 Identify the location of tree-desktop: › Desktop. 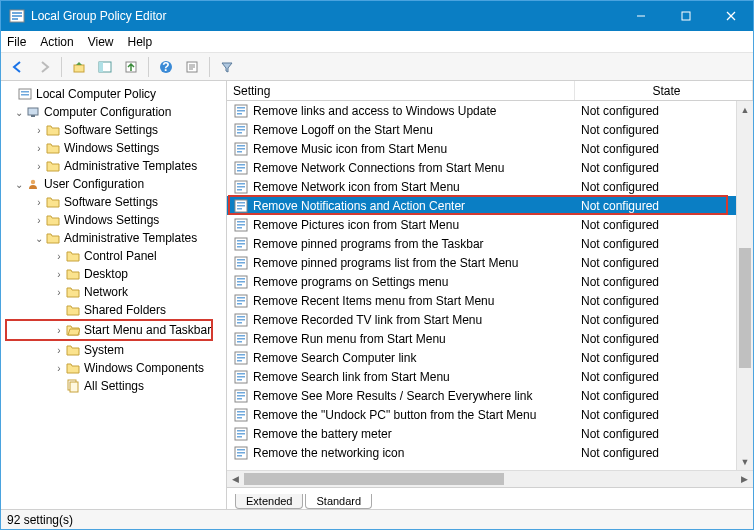
(116, 274).